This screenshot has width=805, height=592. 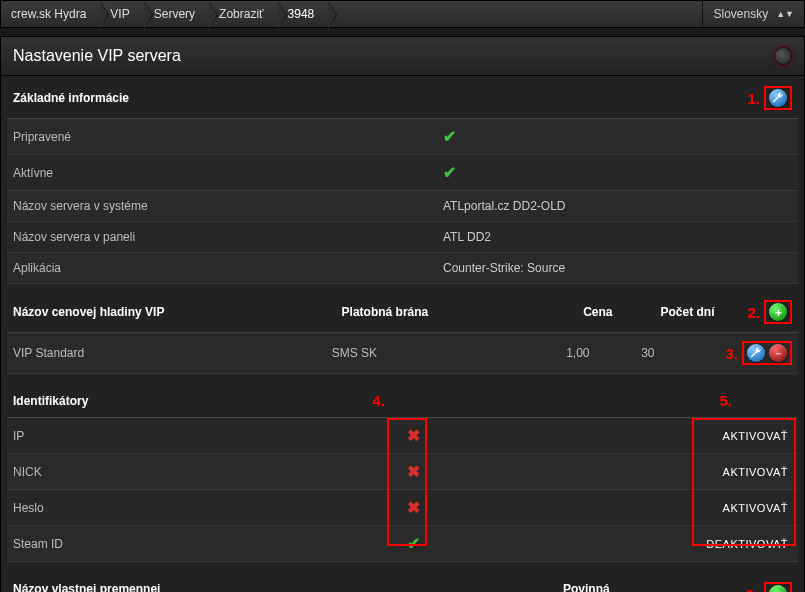 I want to click on identifiers-header: Identifikátory 4. 5., so click(x=402, y=401).